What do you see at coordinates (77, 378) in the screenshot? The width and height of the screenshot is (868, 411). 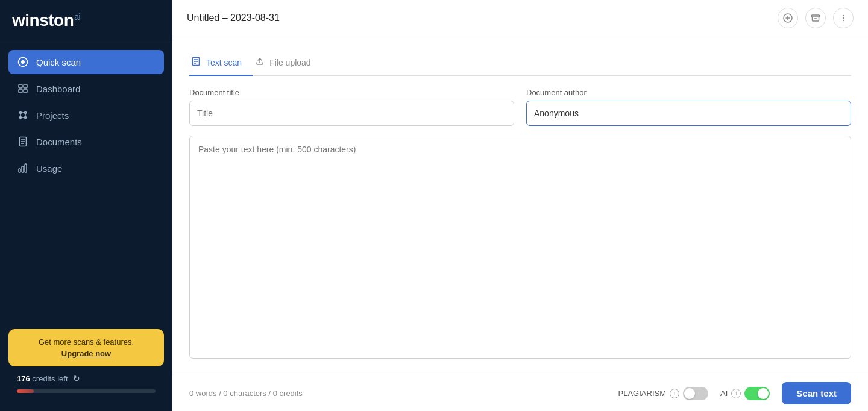 I see `refresh-icon: ↻` at bounding box center [77, 378].